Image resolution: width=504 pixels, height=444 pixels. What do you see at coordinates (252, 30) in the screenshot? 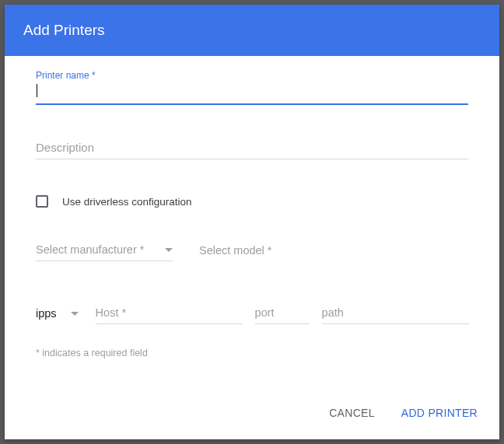
I see `dialog-header: Add Printers` at bounding box center [252, 30].